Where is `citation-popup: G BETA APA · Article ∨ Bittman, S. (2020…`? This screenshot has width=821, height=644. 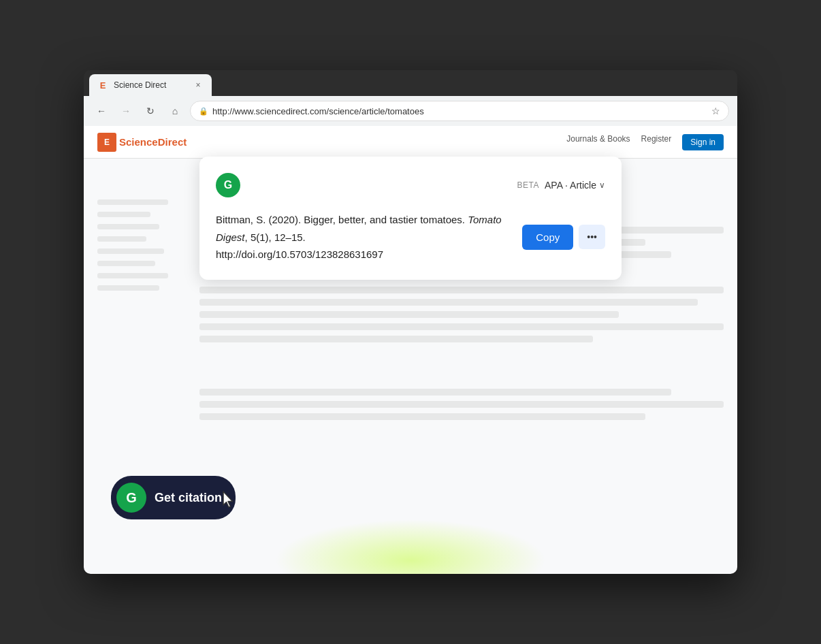 citation-popup: G BETA APA · Article ∨ Bittman, S. (2020… is located at coordinates (410, 218).